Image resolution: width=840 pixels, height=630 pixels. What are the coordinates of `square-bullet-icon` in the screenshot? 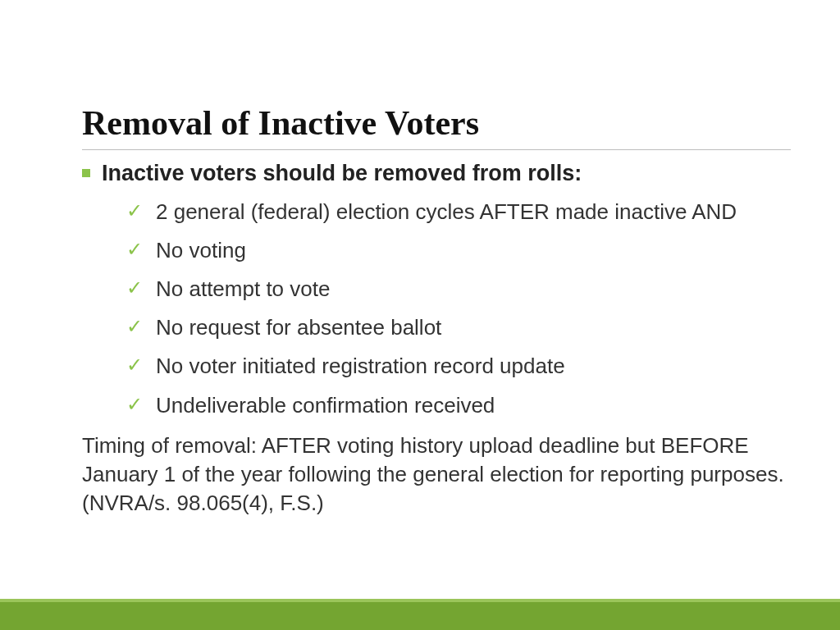 It's located at (86, 173).